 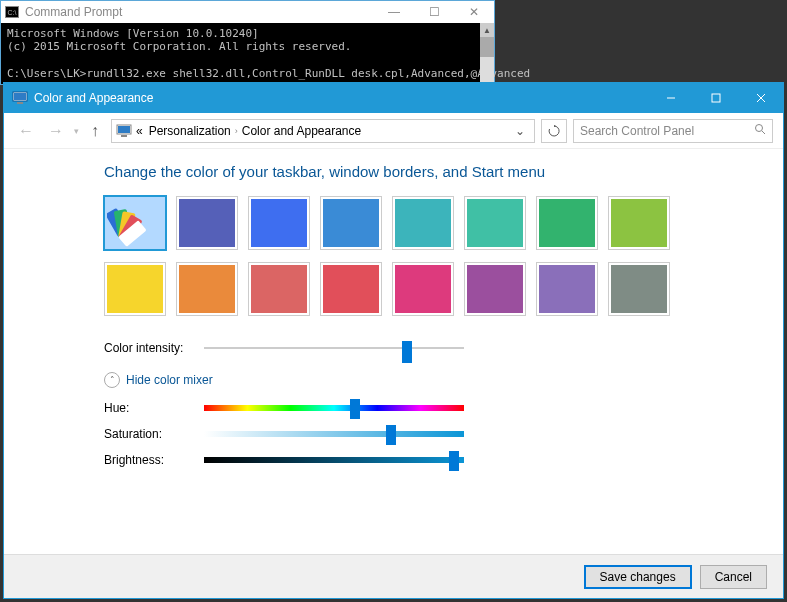 I want to click on history-dropdown-icon: ▾, so click(x=76, y=131).